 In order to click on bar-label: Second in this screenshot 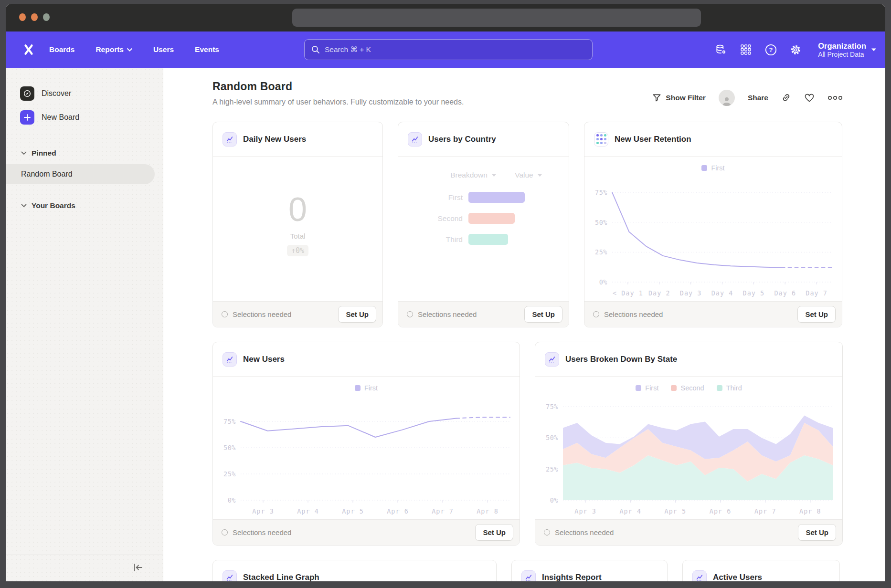, I will do `click(431, 219)`.